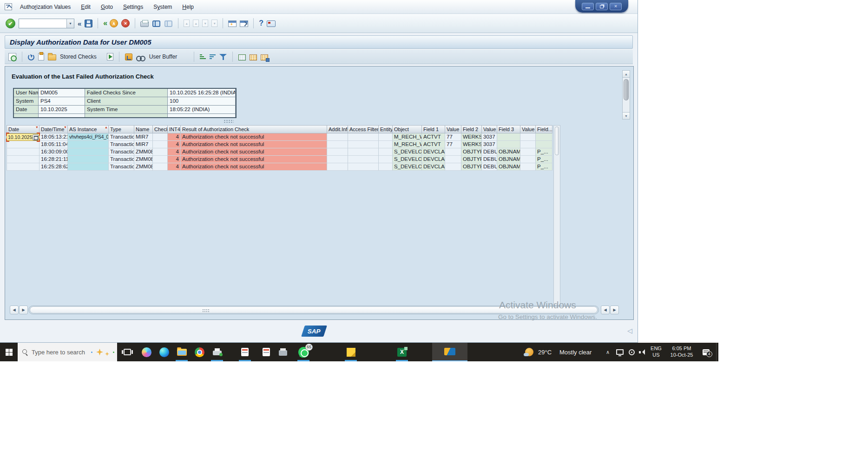  I want to click on menu-authorization-values: Authorization Values, so click(46, 7).